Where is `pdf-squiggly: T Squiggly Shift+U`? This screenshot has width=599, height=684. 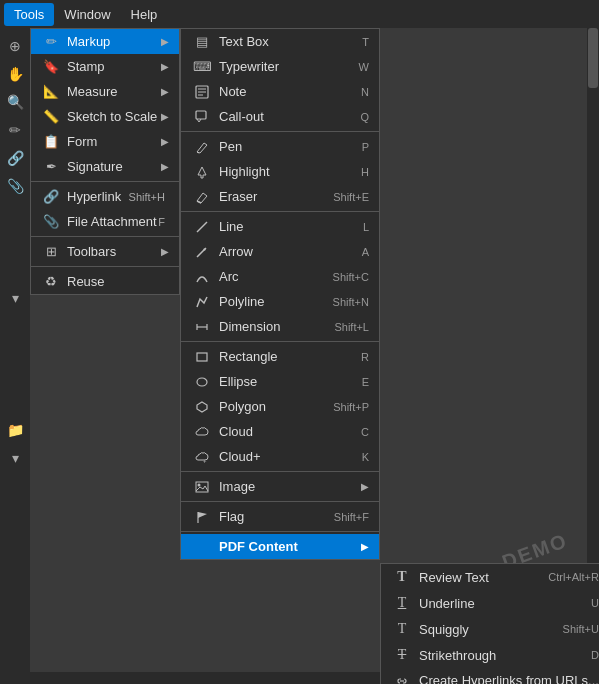 pdf-squiggly: T Squiggly Shift+U is located at coordinates (490, 629).